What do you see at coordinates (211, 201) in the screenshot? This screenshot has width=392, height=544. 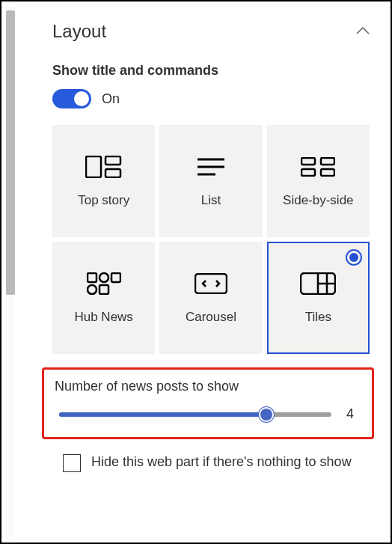 I see `tile-label: List` at bounding box center [211, 201].